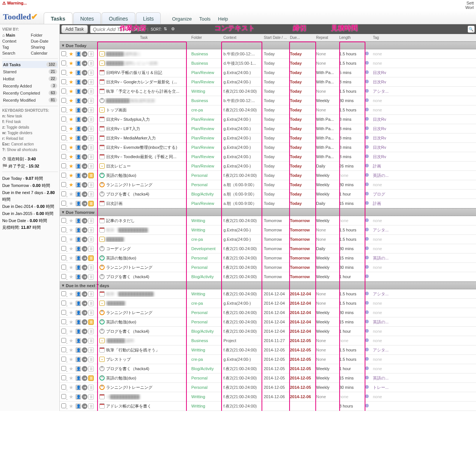  Describe the element at coordinates (206, 110) in the screenshot. I see `task-folder: cre-pa` at that location.